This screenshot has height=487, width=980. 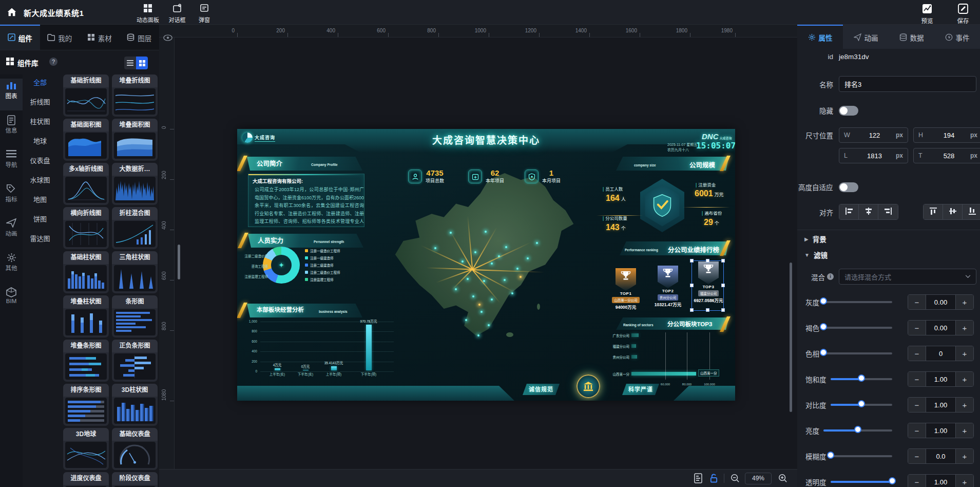 What do you see at coordinates (908, 276) in the screenshot?
I see `blend-select: 请选择混合方式` at bounding box center [908, 276].